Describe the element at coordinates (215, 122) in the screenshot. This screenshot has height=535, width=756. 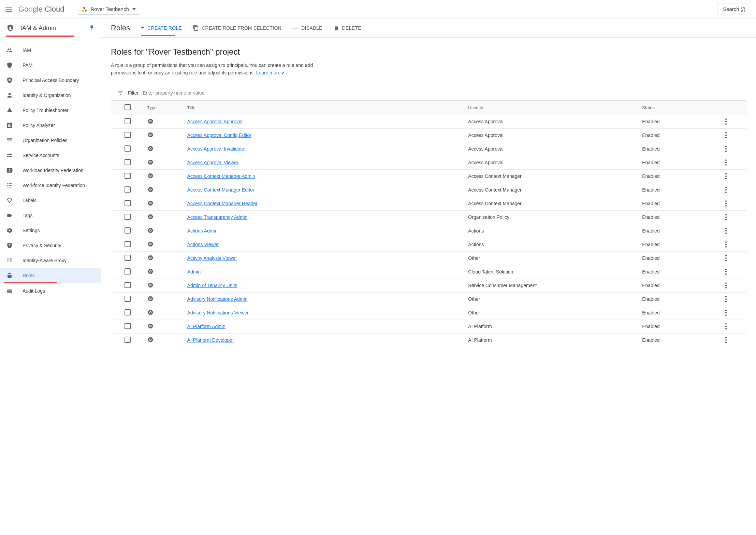
I see `role-title-link: Access Approval Approver` at that location.